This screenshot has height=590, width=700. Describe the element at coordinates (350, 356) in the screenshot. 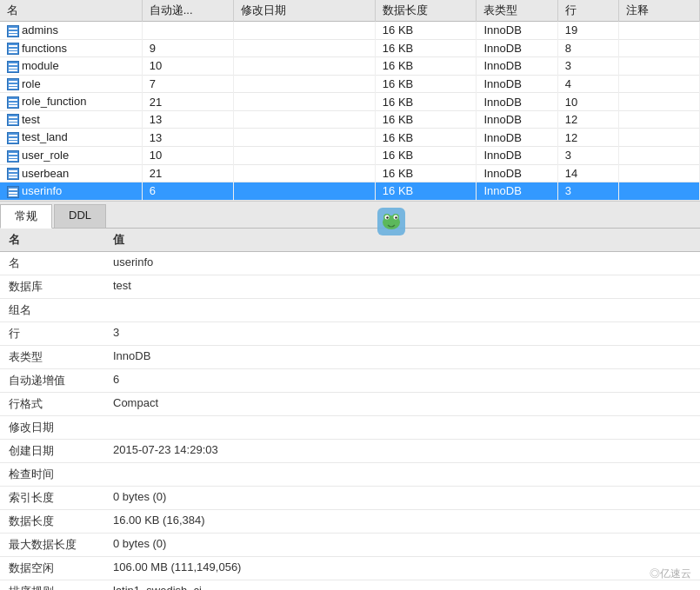

I see `property-row: 表类型 InnoDB` at that location.